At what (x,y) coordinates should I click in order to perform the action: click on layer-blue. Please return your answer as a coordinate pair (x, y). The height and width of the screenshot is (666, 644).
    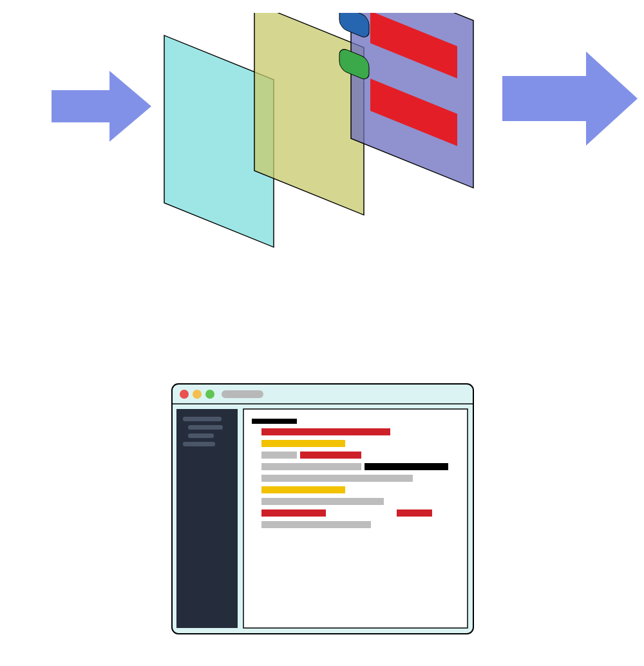
    Looking at the image, I should click on (412, 100).